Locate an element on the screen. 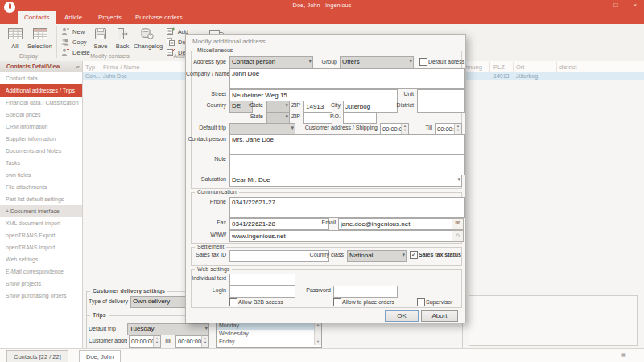 The height and width of the screenshot is (362, 644). default-address-checkbox is located at coordinates (423, 62).